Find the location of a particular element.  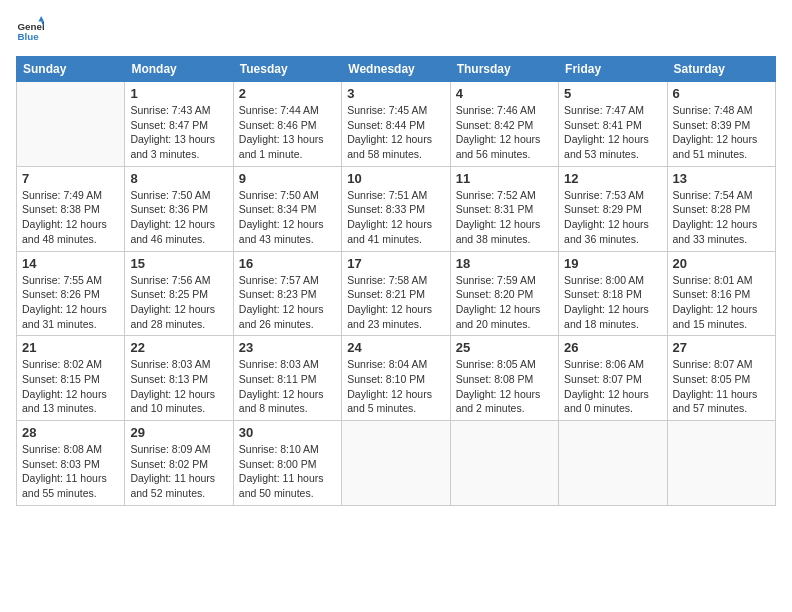

day-info: Sunrise: 7:50 AM Sunset: 8:36 PM Dayligh… is located at coordinates (178, 218).